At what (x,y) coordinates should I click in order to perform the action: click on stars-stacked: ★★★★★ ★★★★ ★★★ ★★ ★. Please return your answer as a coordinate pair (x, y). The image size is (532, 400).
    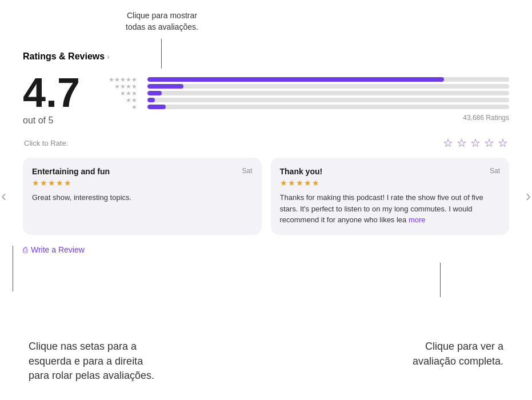
    Looking at the image, I should click on (120, 93).